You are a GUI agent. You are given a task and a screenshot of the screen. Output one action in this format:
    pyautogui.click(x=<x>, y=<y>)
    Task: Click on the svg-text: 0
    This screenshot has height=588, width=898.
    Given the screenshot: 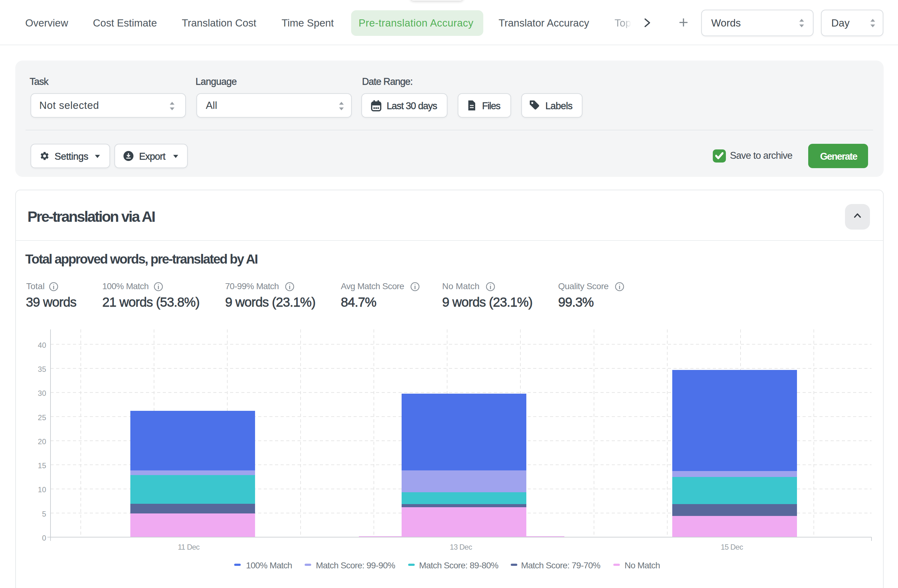 What is the action you would take?
    pyautogui.click(x=44, y=538)
    